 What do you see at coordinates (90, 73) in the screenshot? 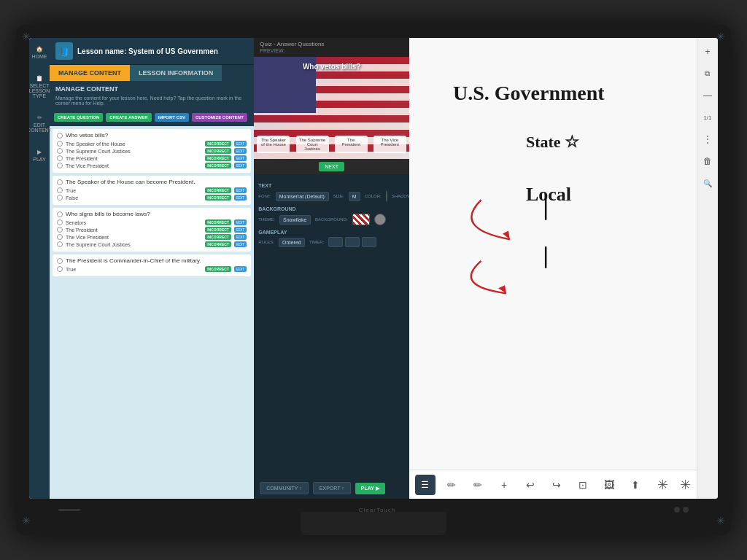
I see `tab-manage-content: MANAGE CONTENT` at bounding box center [90, 73].